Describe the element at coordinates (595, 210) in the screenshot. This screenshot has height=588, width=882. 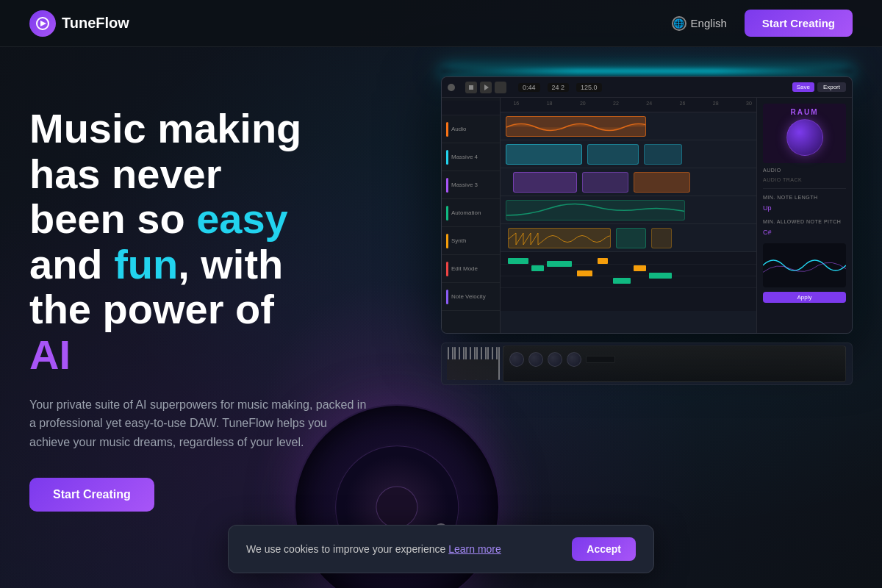
I see `automation-clip` at that location.